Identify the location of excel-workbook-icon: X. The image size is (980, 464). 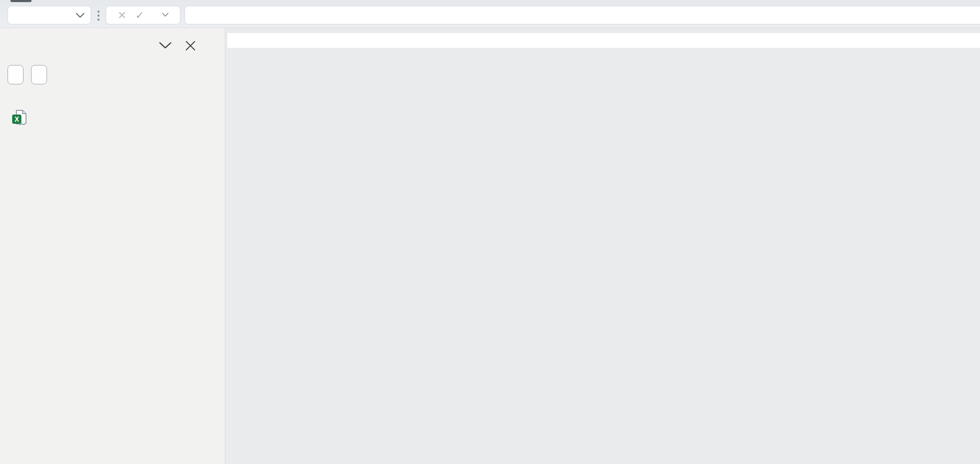
(19, 119).